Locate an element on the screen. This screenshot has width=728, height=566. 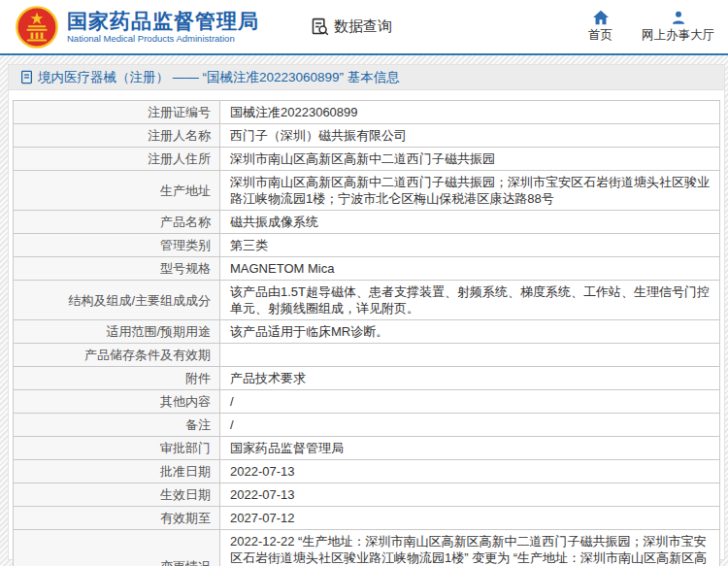
row-label: 其他内容 is located at coordinates (116, 402).